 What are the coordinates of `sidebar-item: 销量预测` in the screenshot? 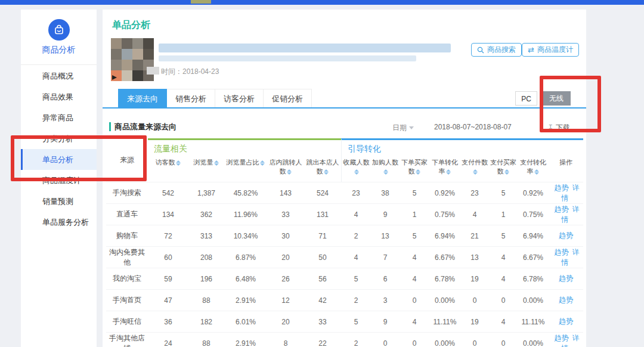 It's located at (58, 202).